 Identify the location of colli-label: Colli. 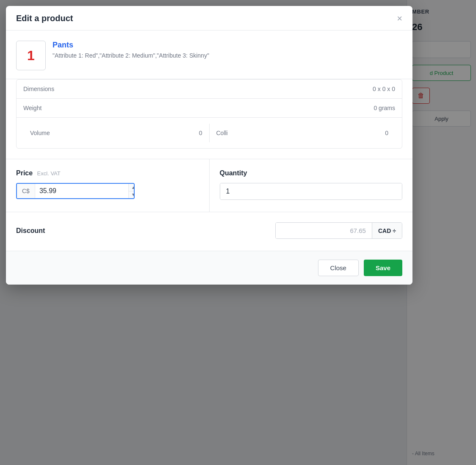
(301, 133).